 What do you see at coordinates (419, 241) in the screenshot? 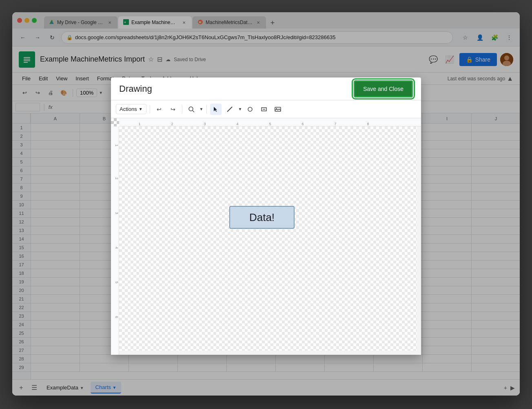
I see `scrollbar-right` at bounding box center [419, 241].